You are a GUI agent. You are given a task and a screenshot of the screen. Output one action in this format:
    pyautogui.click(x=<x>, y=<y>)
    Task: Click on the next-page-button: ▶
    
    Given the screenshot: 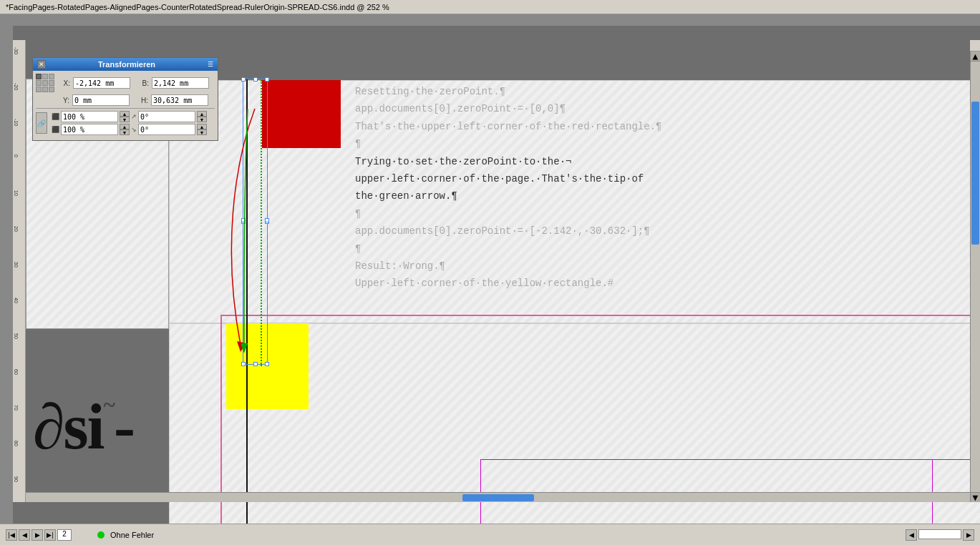 What is the action you would take?
    pyautogui.click(x=37, y=535)
    